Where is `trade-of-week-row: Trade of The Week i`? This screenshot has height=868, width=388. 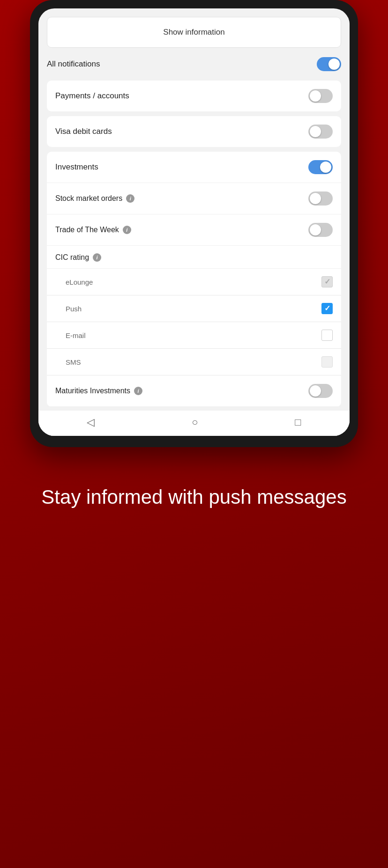 trade-of-week-row: Trade of The Week i is located at coordinates (194, 230).